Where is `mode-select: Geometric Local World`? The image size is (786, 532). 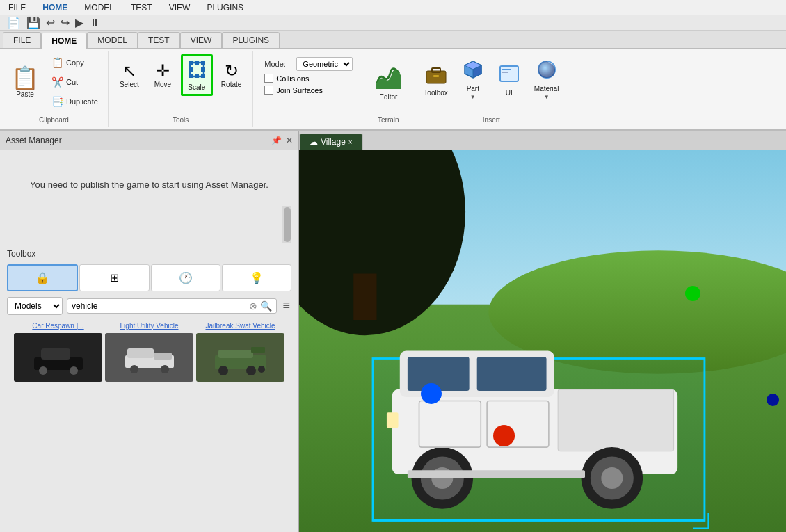
mode-select: Geometric Local World is located at coordinates (324, 64).